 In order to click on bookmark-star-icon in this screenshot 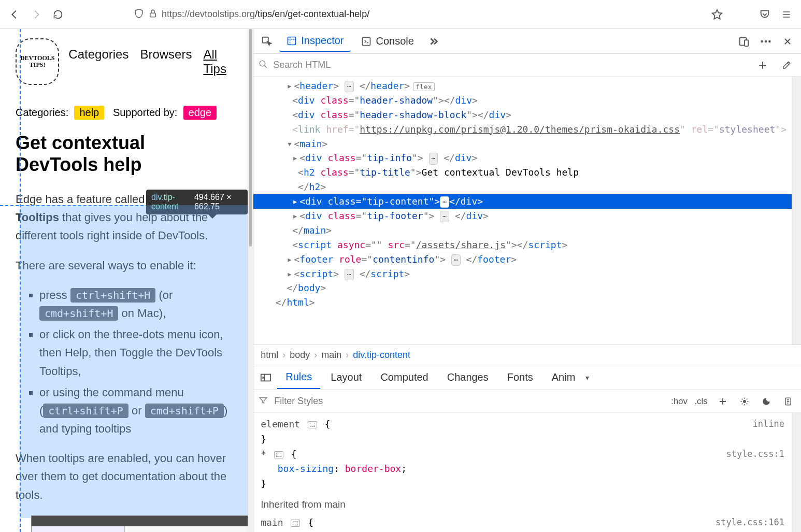, I will do `click(717, 15)`.